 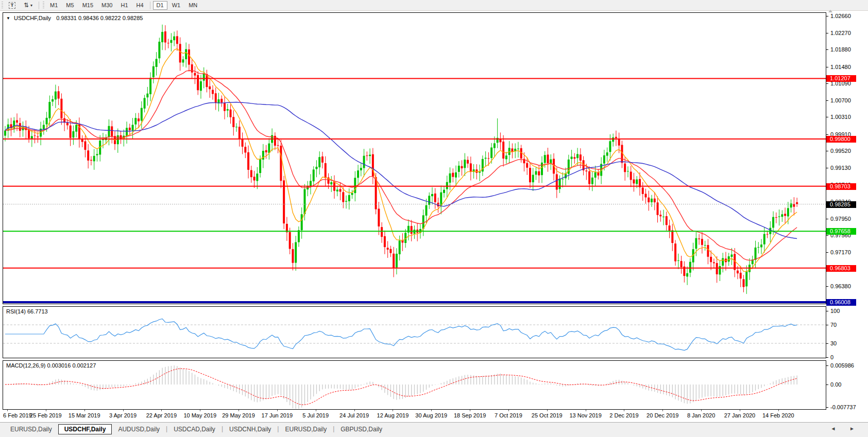 What do you see at coordinates (843, 408) in the screenshot?
I see `axis-tick-label: -0.007737` at bounding box center [843, 408].